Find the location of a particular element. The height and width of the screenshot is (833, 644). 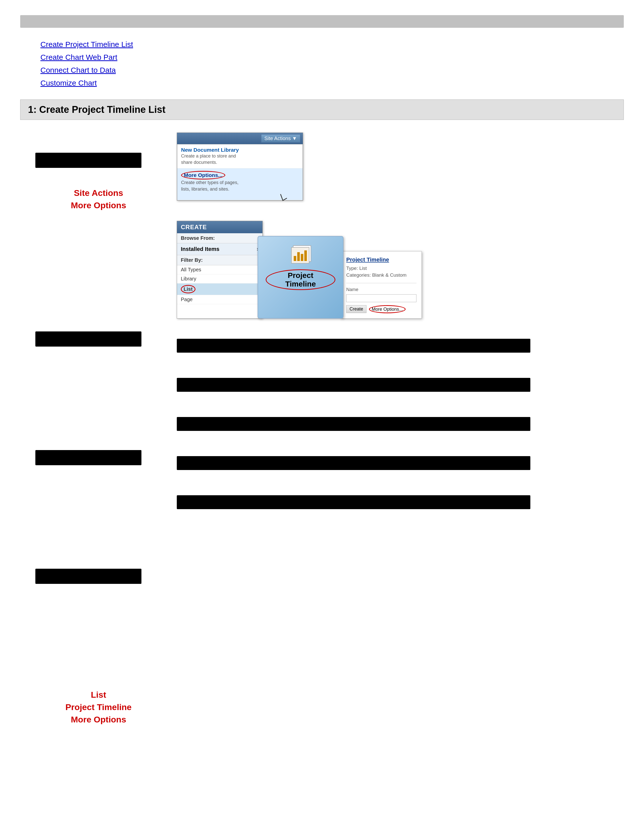

project-timeline-icon is located at coordinates (301, 254).